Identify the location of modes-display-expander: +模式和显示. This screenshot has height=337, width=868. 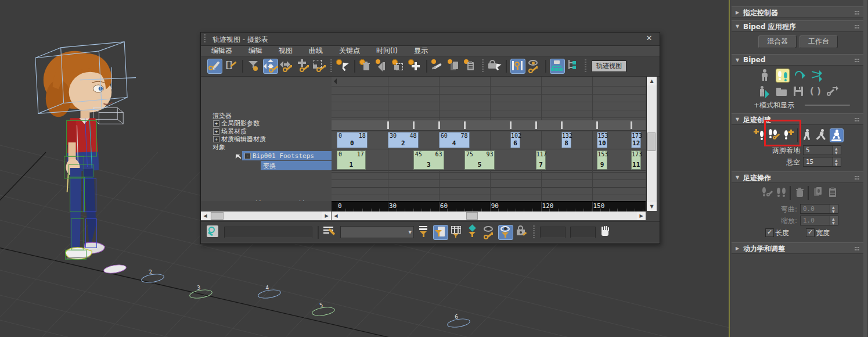
(774, 106).